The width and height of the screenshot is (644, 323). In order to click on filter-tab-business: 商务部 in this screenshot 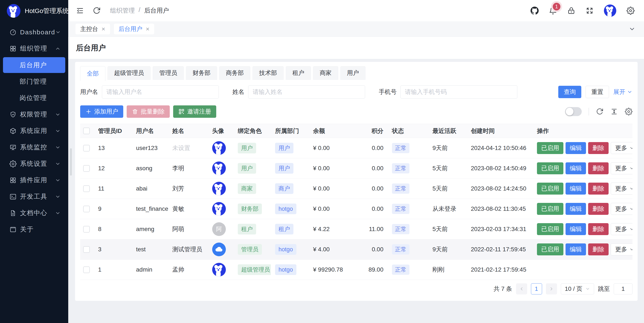, I will do `click(235, 73)`.